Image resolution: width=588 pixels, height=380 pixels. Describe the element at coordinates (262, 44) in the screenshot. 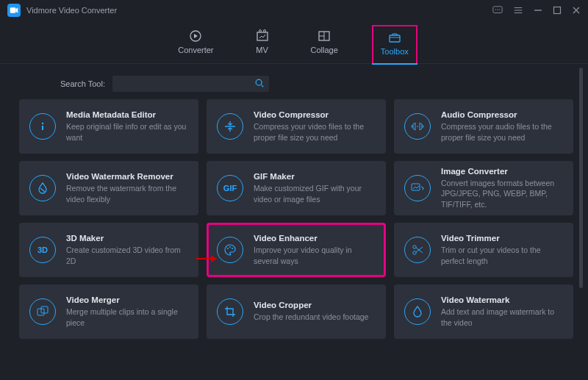

I see `tab-mv: MV` at that location.